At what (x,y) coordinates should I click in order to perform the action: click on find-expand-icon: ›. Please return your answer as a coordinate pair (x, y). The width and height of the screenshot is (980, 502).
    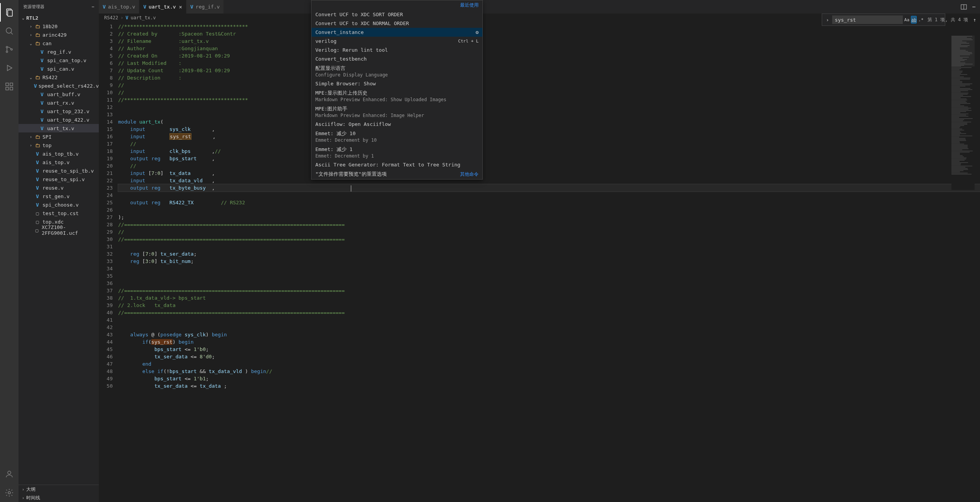
    Looking at the image, I should click on (828, 20).